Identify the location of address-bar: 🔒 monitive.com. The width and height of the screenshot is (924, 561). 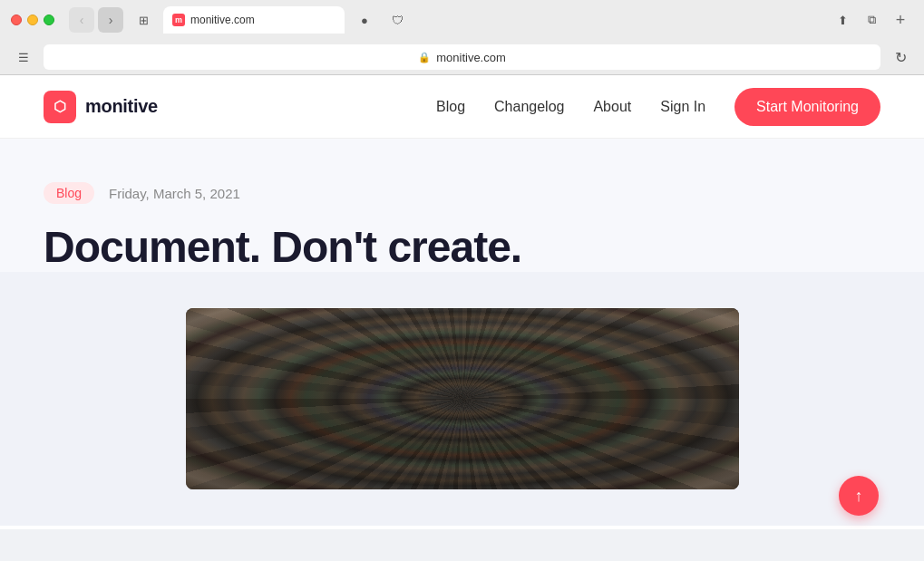
(462, 57).